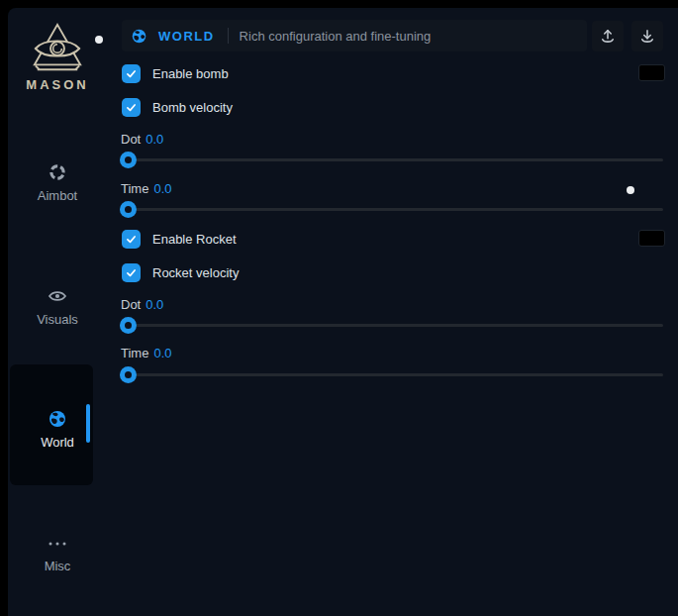 The image size is (678, 616). Describe the element at coordinates (192, 107) in the screenshot. I see `checkbox-label: Bomb velocity` at that location.